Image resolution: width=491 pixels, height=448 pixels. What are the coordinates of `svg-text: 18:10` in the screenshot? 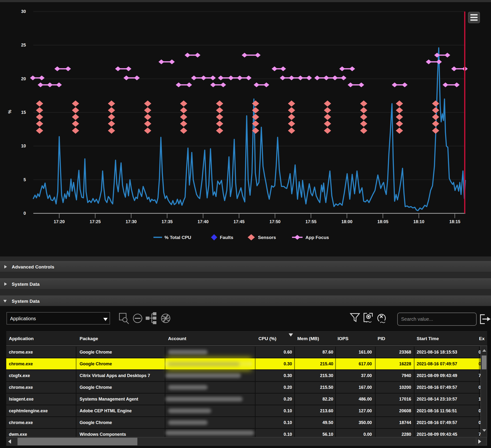 It's located at (419, 222).